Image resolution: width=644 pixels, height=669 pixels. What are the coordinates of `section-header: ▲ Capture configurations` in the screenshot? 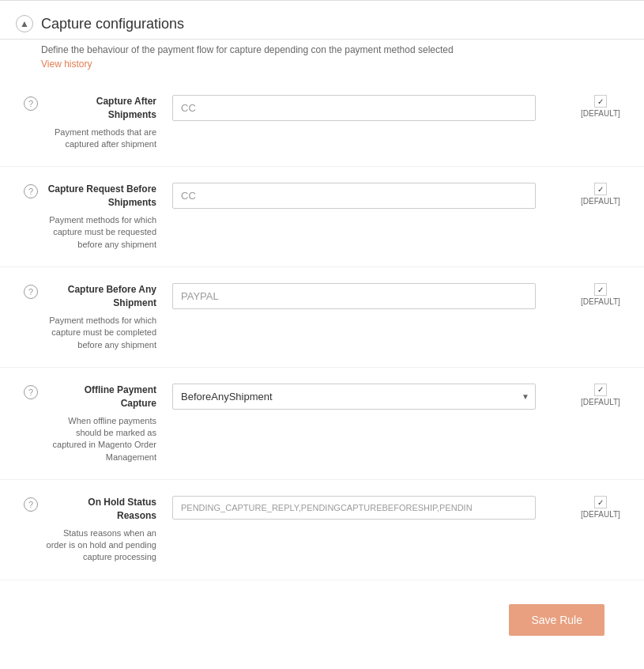 It's located at (322, 21).